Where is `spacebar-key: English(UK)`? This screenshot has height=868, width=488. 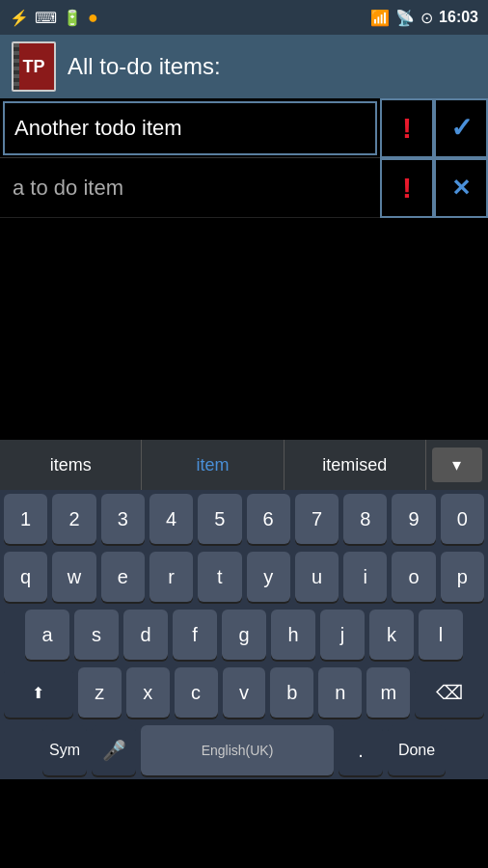 spacebar-key: English(UK) is located at coordinates (237, 750).